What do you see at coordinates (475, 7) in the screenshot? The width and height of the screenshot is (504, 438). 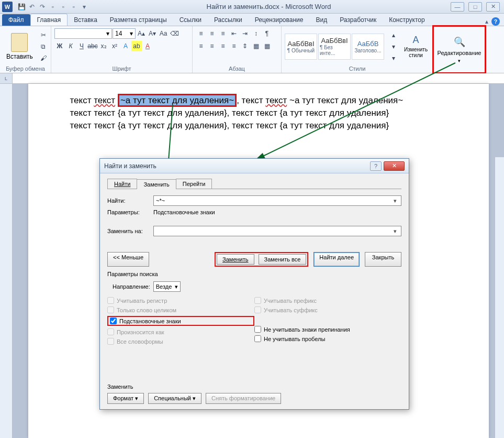 I see `maximize-button: □` at bounding box center [475, 7].